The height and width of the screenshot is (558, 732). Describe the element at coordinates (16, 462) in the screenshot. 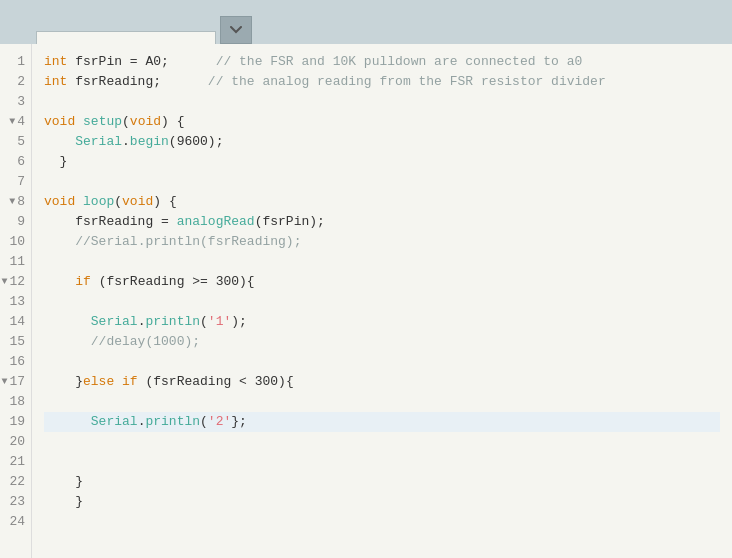

I see `line-number: 21` at that location.